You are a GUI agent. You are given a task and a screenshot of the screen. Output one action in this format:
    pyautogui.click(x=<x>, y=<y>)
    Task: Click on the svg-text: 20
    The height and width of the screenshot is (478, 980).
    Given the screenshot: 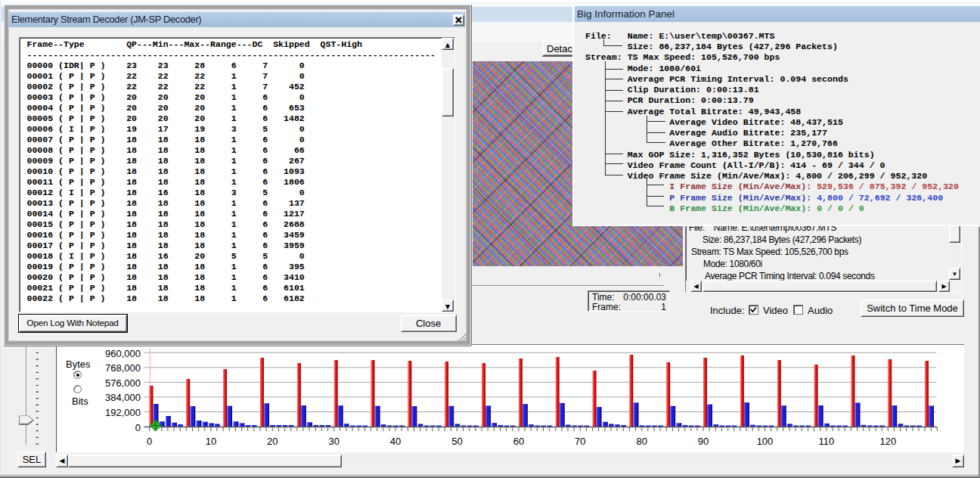 What is the action you would take?
    pyautogui.click(x=272, y=442)
    